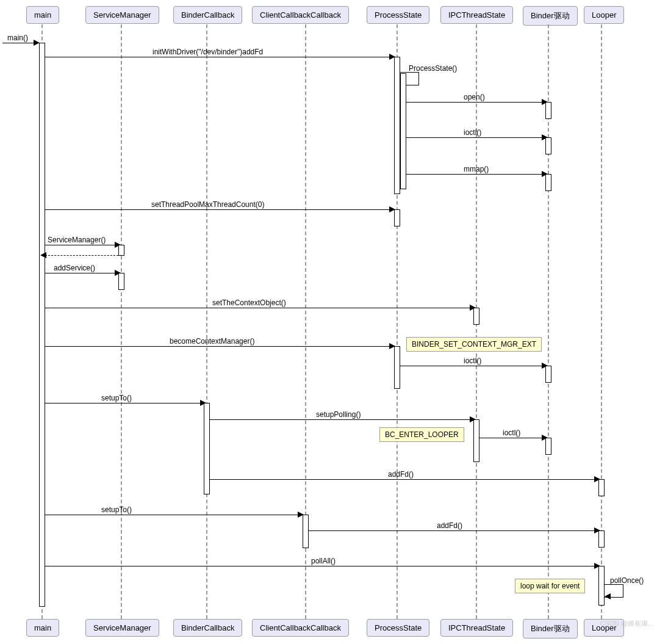 The width and height of the screenshot is (657, 644). What do you see at coordinates (477, 628) in the screenshot?
I see `participant-ipc-thread-state-bottom: IPCThreadState` at bounding box center [477, 628].